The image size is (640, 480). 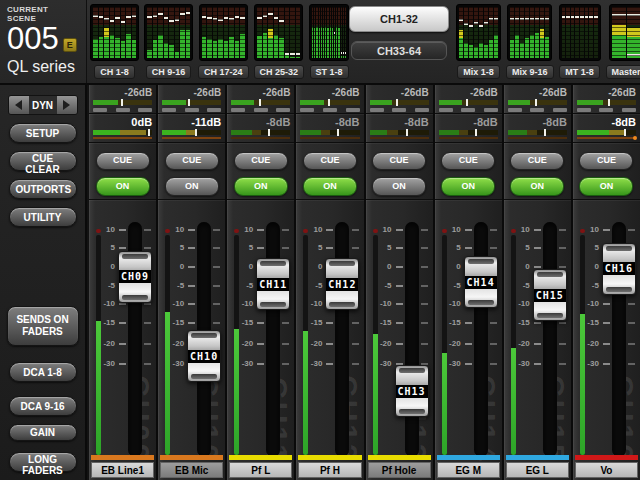 I want to click on fader-handle: CH14, so click(x=481, y=282).